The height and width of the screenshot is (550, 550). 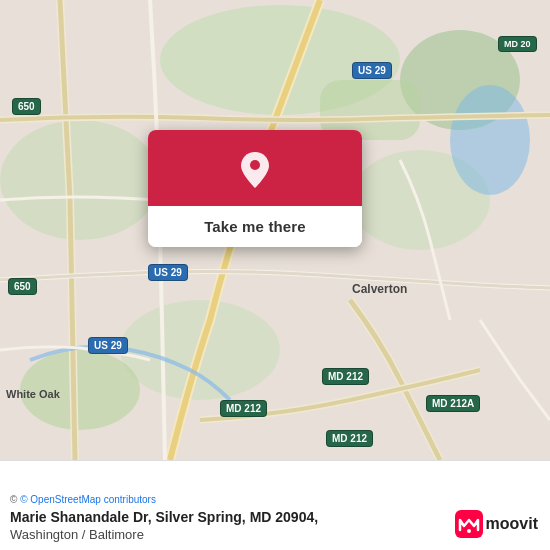 What do you see at coordinates (469, 524) in the screenshot?
I see `moovit-icon` at bounding box center [469, 524].